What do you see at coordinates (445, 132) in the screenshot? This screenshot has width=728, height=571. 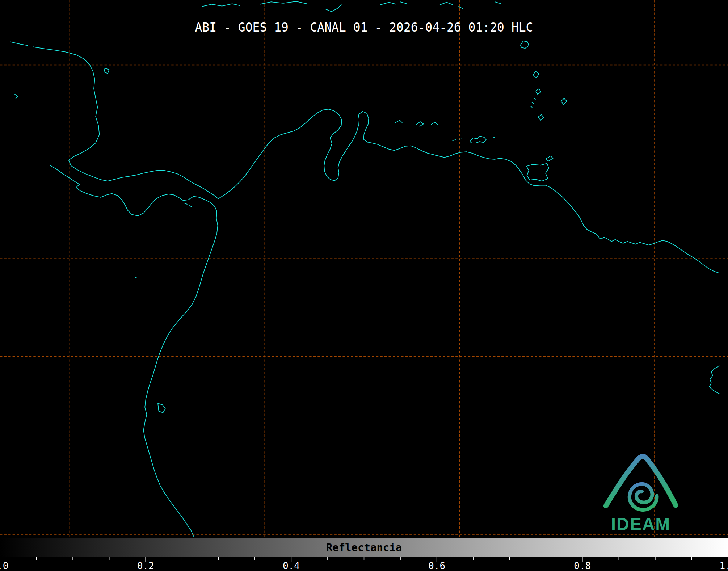 I see `islands-venezuela-offshore` at bounding box center [445, 132].